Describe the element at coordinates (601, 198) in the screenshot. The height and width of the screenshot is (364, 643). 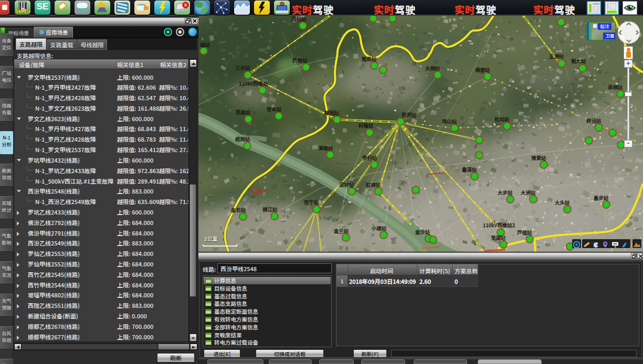
I see `svg-text: 基步站` at that location.